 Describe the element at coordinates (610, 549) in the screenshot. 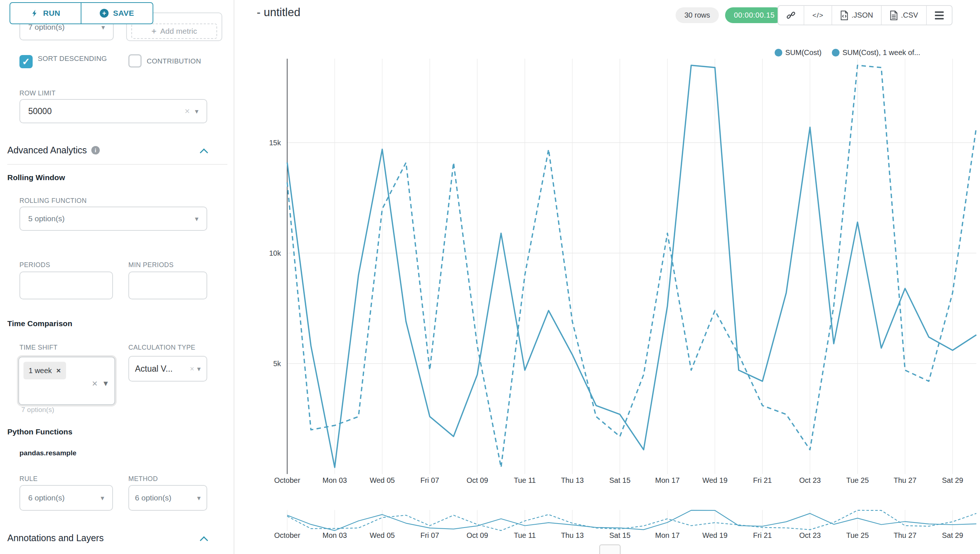

I see `datazoom-handle` at that location.